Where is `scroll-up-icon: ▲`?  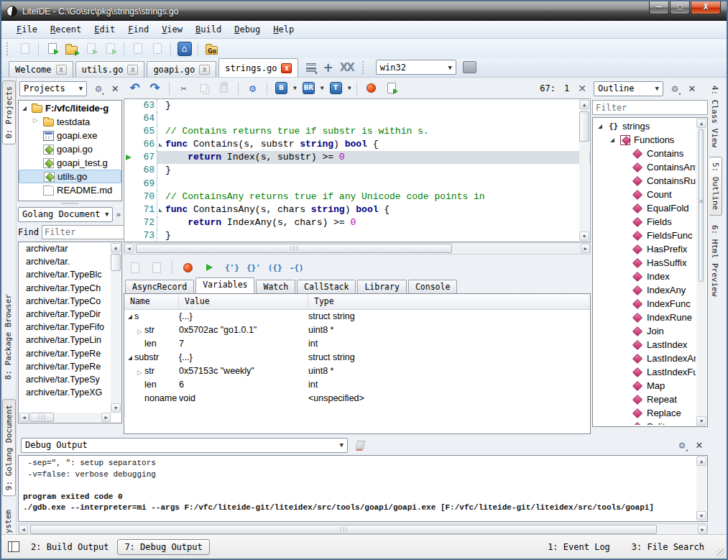 scroll-up-icon: ▲ is located at coordinates (584, 105).